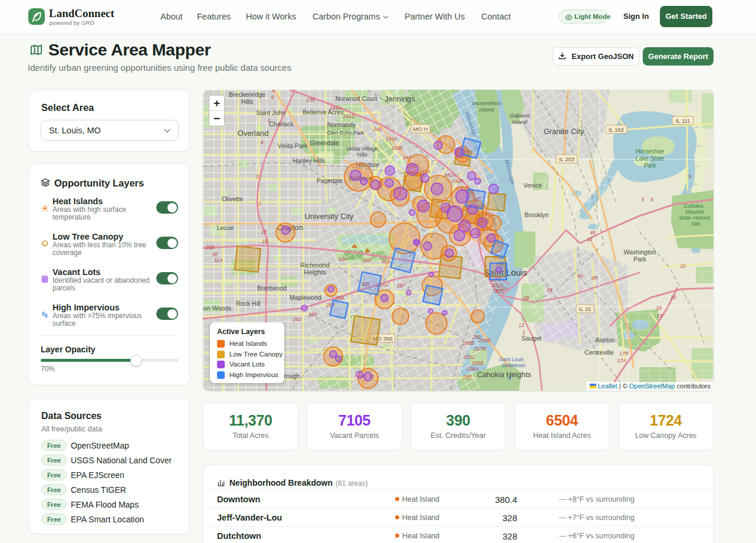  Describe the element at coordinates (467, 377) in the screenshot. I see `svg-text: 293` at that location.